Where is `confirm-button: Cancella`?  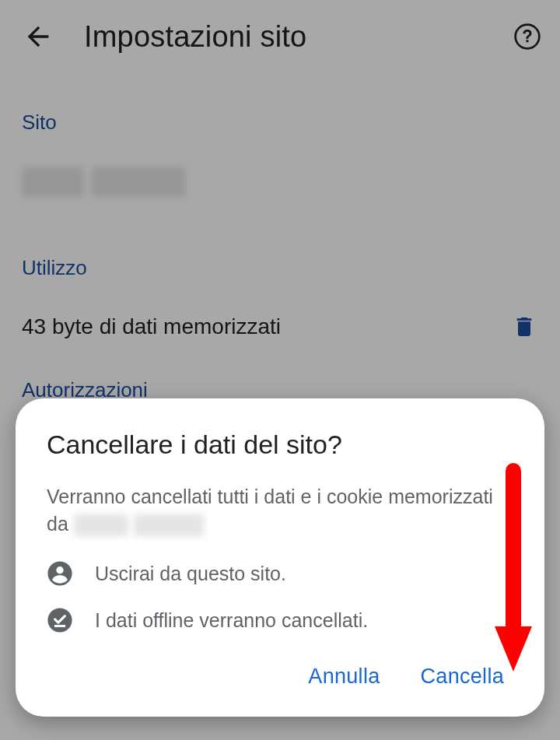 confirm-button: Cancella is located at coordinates (462, 677).